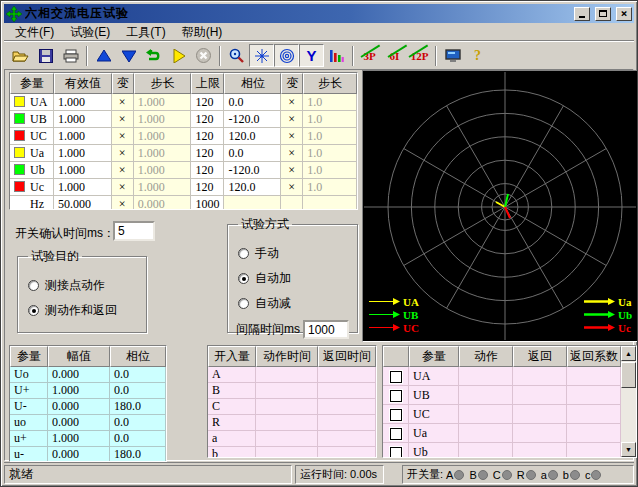 Image resolution: width=638 pixels, height=487 pixels. What do you see at coordinates (79, 423) in the screenshot?
I see `sequence-value-cell: 0.000` at bounding box center [79, 423].